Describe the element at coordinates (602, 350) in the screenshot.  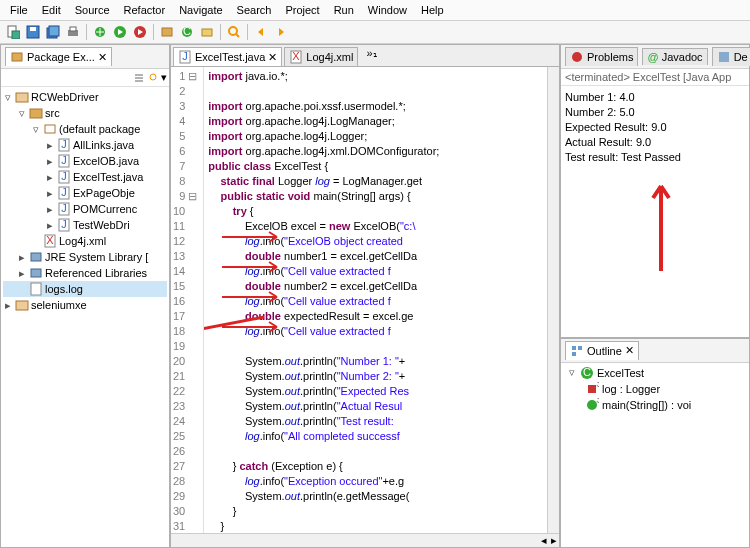
I see `outline-tab: Outline ✕` at that location.